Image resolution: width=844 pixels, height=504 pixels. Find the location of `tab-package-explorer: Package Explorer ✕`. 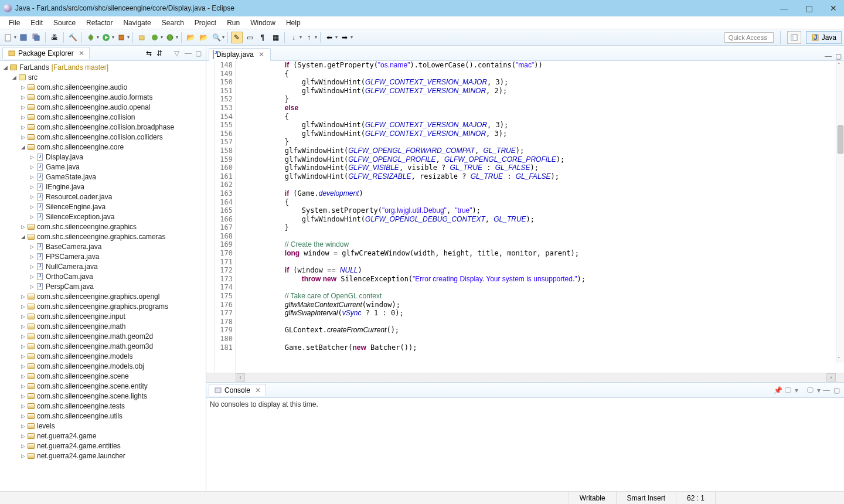

tab-package-explorer: Package Explorer ✕ is located at coordinates (46, 53).